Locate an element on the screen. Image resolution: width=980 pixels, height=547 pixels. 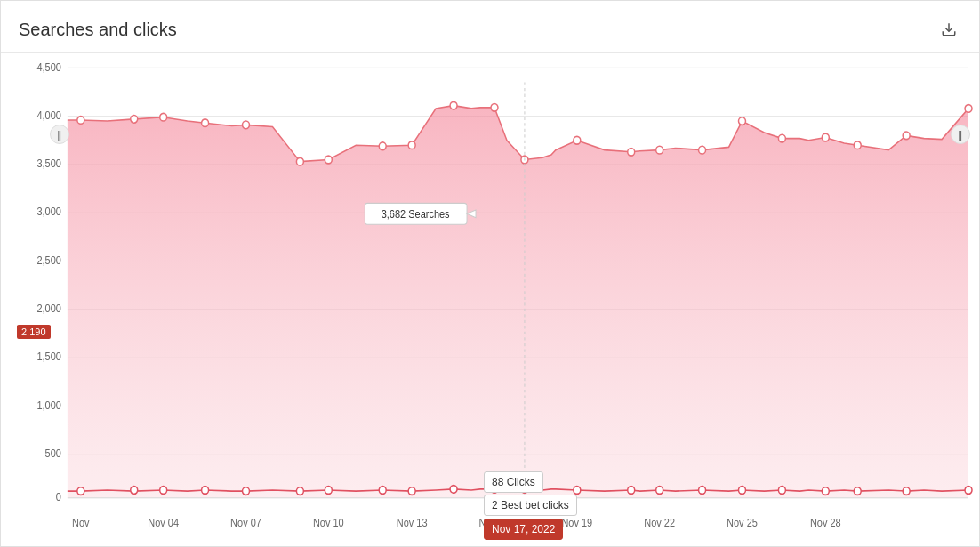
svg-text: Nov 16 is located at coordinates (494, 523).